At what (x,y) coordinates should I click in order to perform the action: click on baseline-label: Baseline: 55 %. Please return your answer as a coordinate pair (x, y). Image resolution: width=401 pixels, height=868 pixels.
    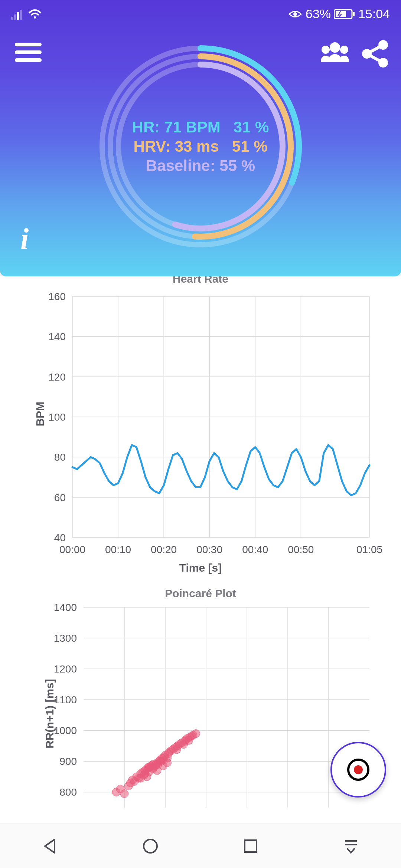
    Looking at the image, I should click on (200, 166).